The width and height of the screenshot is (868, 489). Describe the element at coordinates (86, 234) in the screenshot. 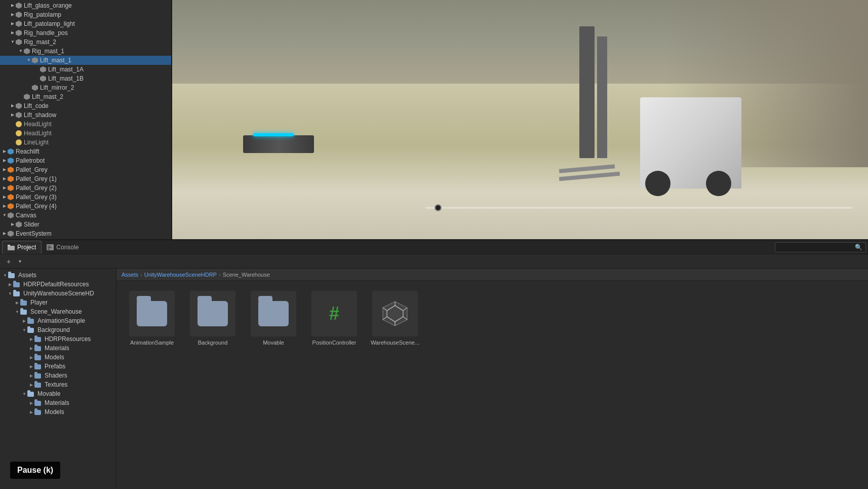

I see `hierarchy-item: ▶EventSystem` at that location.